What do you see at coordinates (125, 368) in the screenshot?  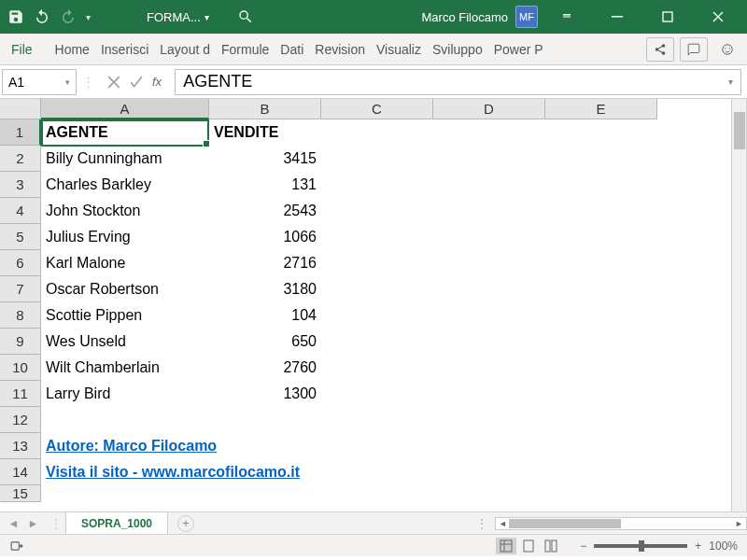 I see `cell: Wilt Chamberlain` at bounding box center [125, 368].